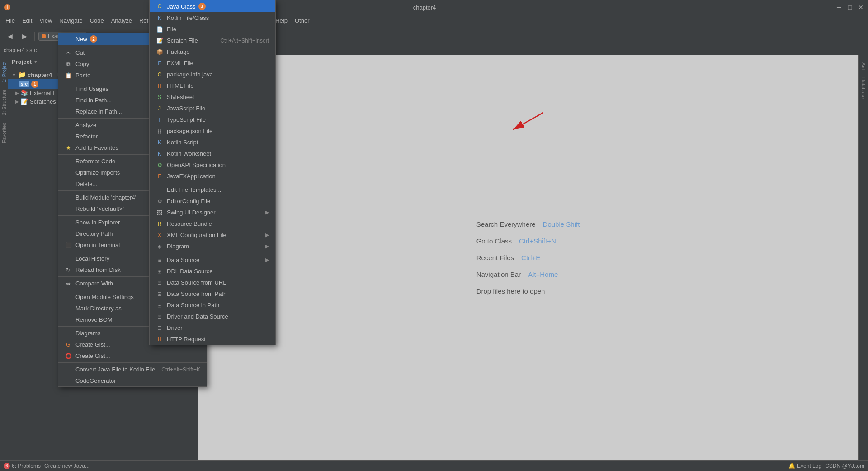 The height and width of the screenshot is (471, 868). What do you see at coordinates (528, 258) in the screenshot?
I see `editor-hints: Search Everywhere Double Shift Go to Cla…` at bounding box center [528, 258].